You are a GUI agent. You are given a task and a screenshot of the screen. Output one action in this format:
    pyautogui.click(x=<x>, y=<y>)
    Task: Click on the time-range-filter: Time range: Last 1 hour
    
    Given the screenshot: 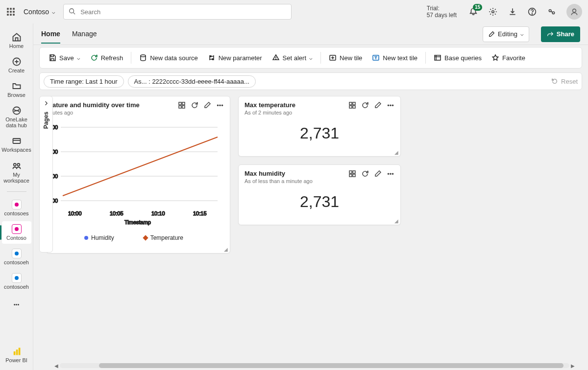 What is the action you would take?
    pyautogui.click(x=84, y=81)
    